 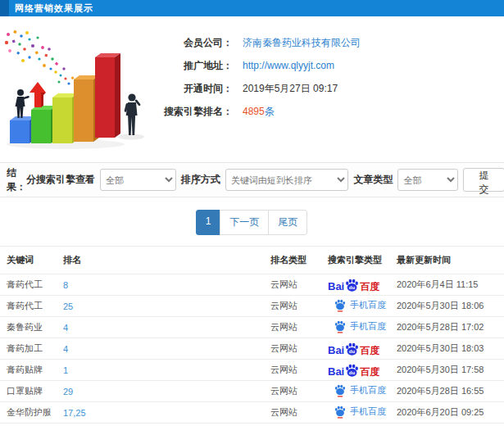 I want to click on rank-cell: 25, so click(x=167, y=306).